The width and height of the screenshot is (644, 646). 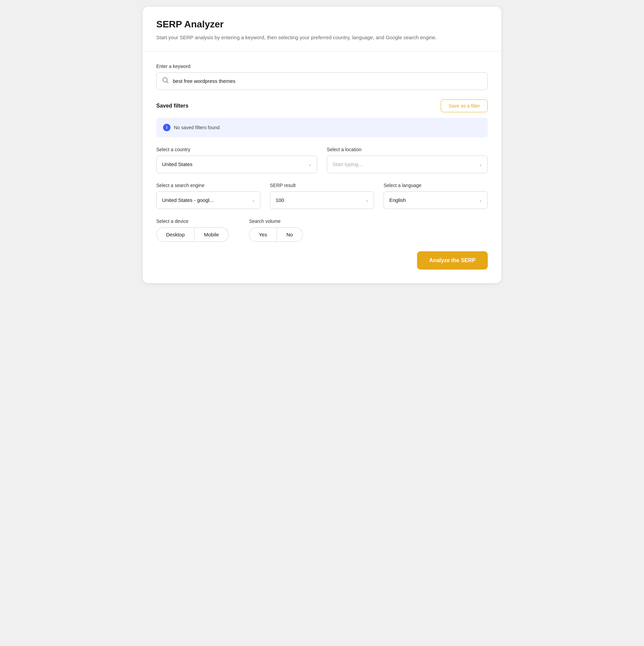 I want to click on search-engine-label: Select a search engine, so click(x=208, y=185).